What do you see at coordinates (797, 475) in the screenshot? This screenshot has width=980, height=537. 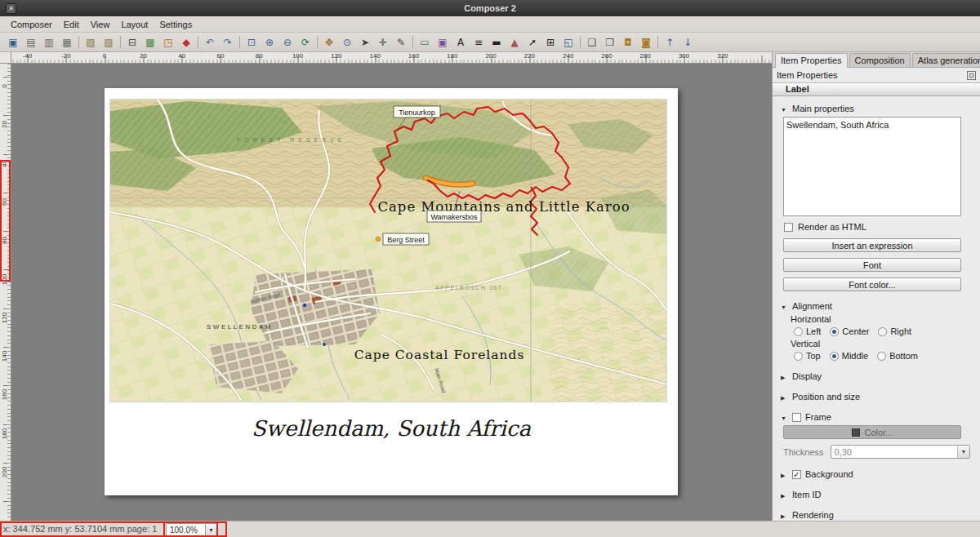 I see `background-checkbox` at bounding box center [797, 475].